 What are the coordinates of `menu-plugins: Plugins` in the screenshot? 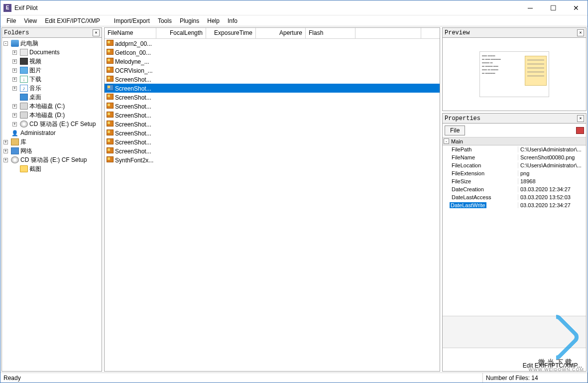 It's located at (189, 21).